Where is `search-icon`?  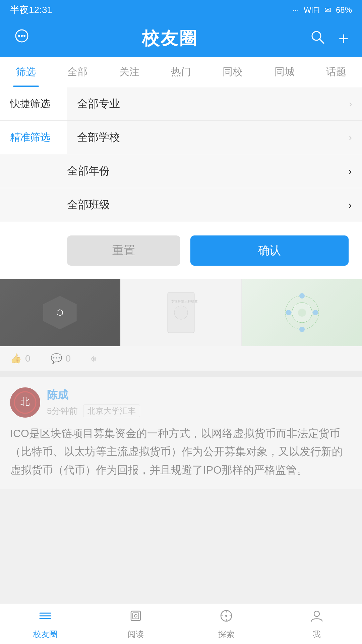
search-icon is located at coordinates (317, 39).